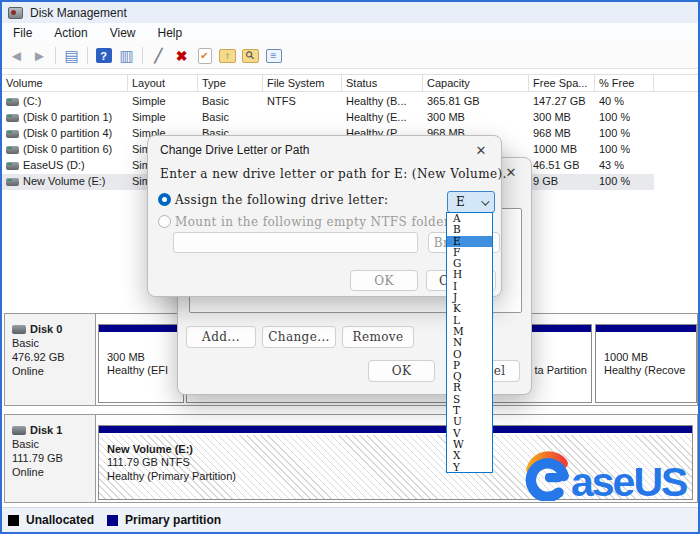  Describe the element at coordinates (138, 357) in the screenshot. I see `partition-size: 300 MB` at that location.